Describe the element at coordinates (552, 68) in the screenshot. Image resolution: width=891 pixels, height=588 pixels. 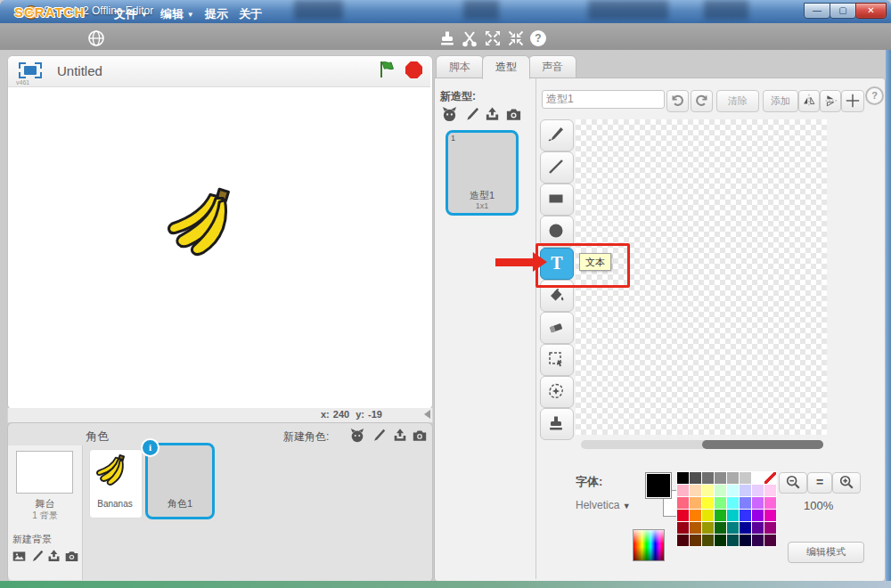
I see `tab-sounds: 声音` at that location.